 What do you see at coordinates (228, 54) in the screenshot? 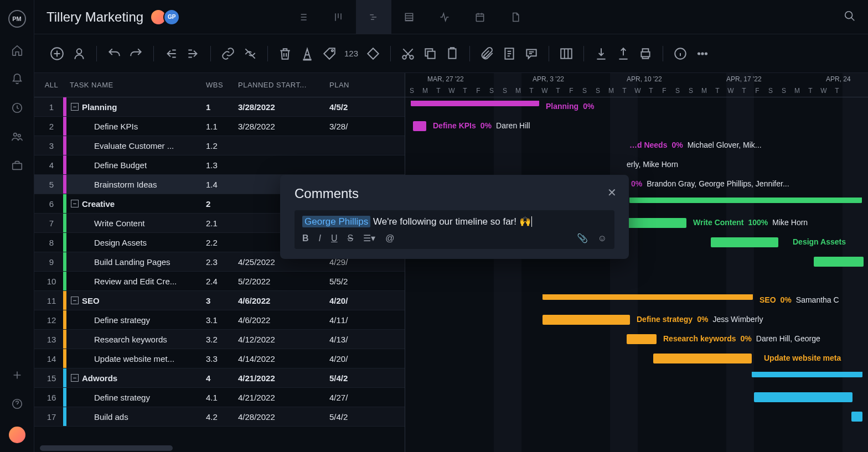
I see `link-icon` at bounding box center [228, 54].